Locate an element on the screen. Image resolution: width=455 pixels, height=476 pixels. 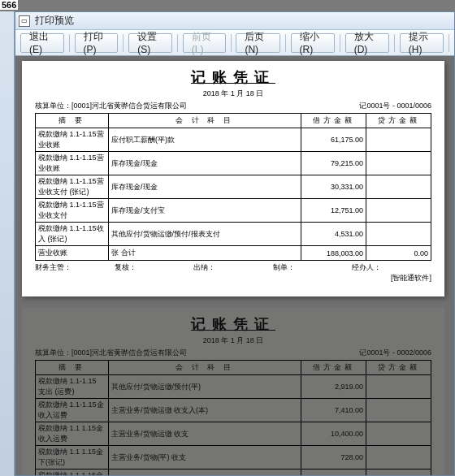
window-icon: ▭ is located at coordinates (24, 21).